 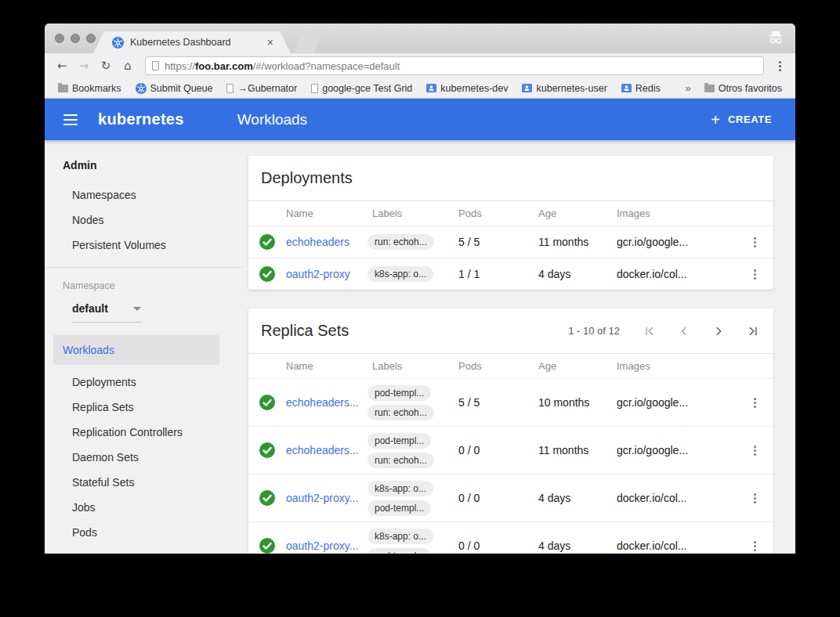 What do you see at coordinates (75, 38) in the screenshot?
I see `minimize-window-button` at bounding box center [75, 38].